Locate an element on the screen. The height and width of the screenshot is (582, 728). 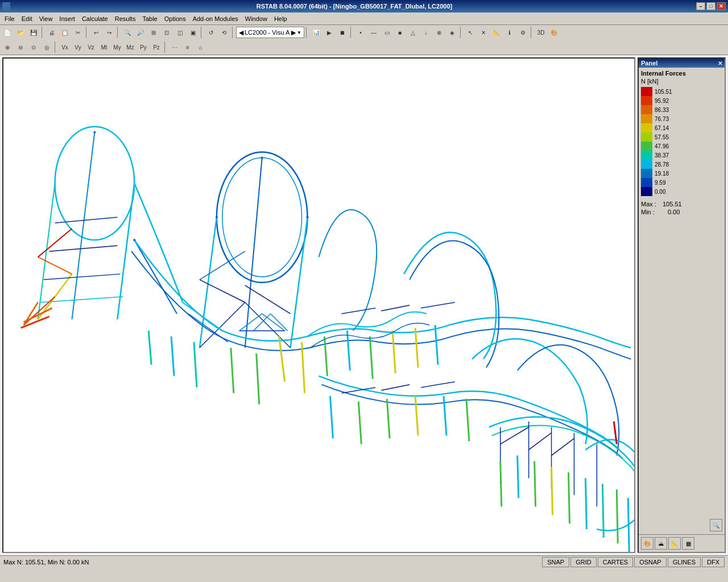
tb-open: 📂 is located at coordinates (20, 32).